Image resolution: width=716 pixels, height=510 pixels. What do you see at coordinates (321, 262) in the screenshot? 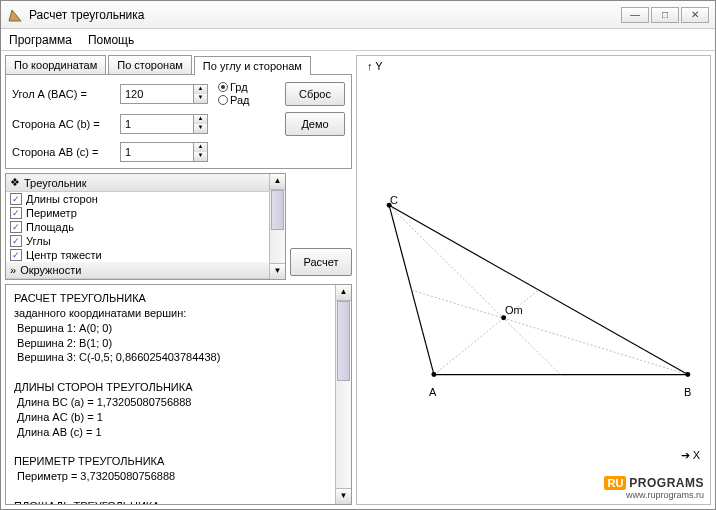
I see `calculate-button: Расчет` at bounding box center [321, 262].